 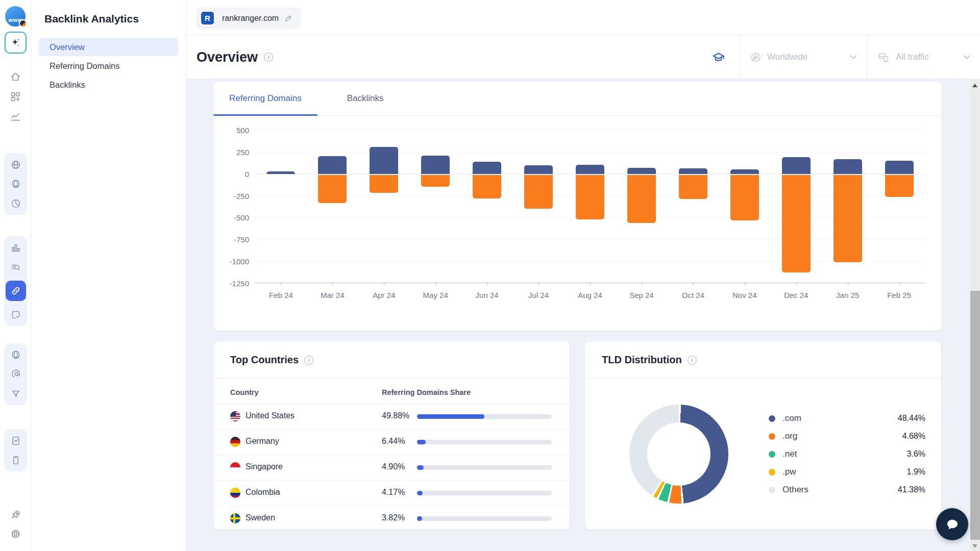 What do you see at coordinates (108, 47) in the screenshot?
I see `sidebar-item-overview: Overview` at bounding box center [108, 47].